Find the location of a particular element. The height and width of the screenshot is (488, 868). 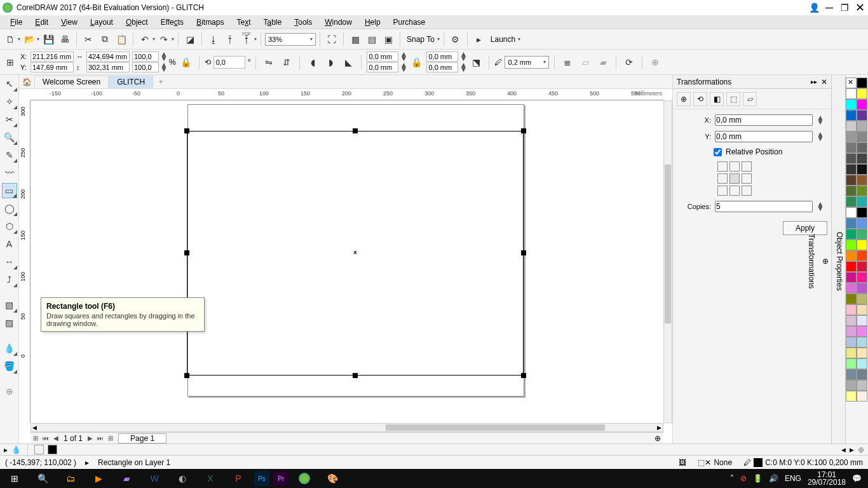

fullscreen-button: ⛶ is located at coordinates (332, 39).